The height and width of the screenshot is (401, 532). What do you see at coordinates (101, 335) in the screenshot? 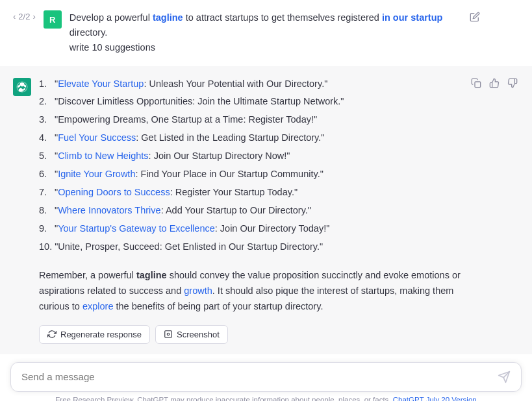
I see `regenerate-label: Regenerate response` at bounding box center [101, 335].